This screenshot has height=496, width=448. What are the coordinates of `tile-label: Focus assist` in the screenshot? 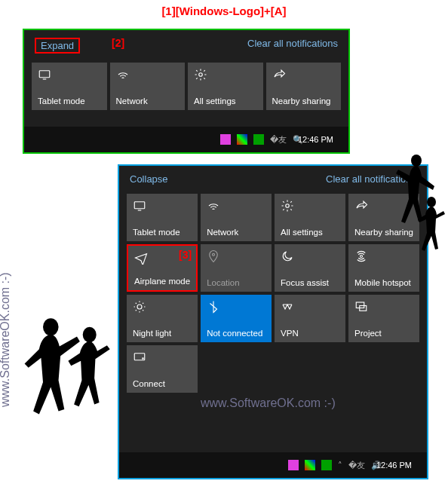 It's located at (310, 283).